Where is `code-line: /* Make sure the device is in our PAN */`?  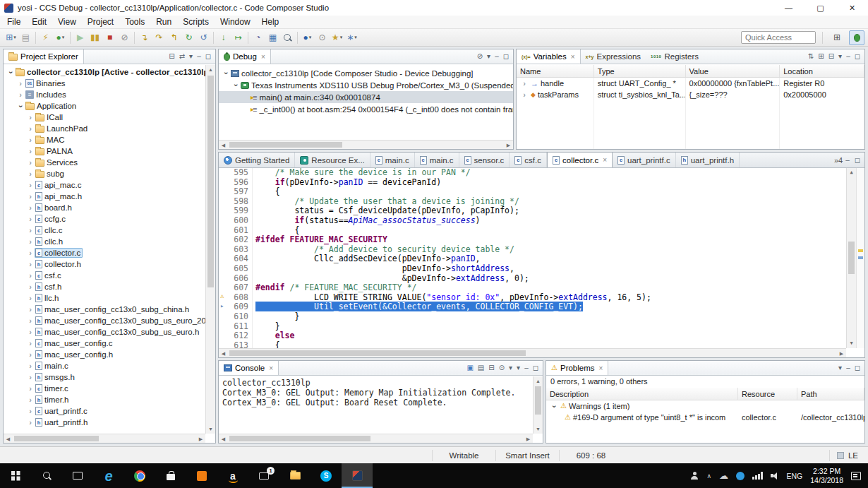
code-line: /* Make sure the device is in our PAN */ is located at coordinates (550, 173).